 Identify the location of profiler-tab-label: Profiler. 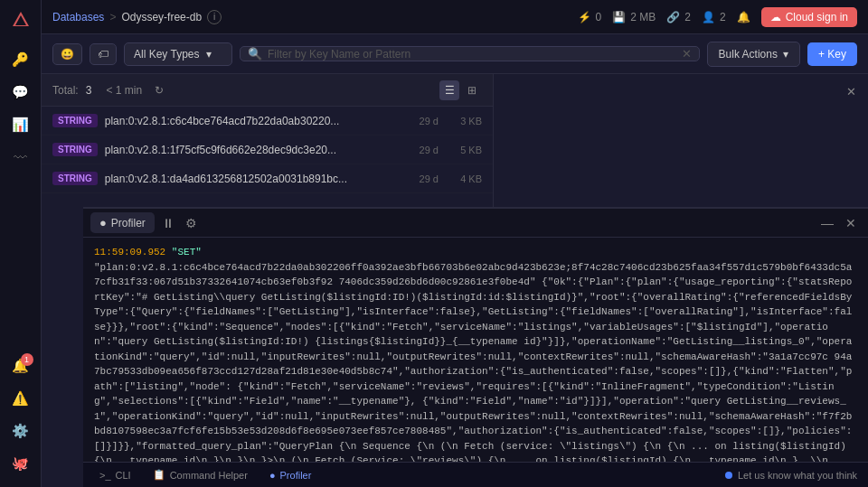
(128, 223).